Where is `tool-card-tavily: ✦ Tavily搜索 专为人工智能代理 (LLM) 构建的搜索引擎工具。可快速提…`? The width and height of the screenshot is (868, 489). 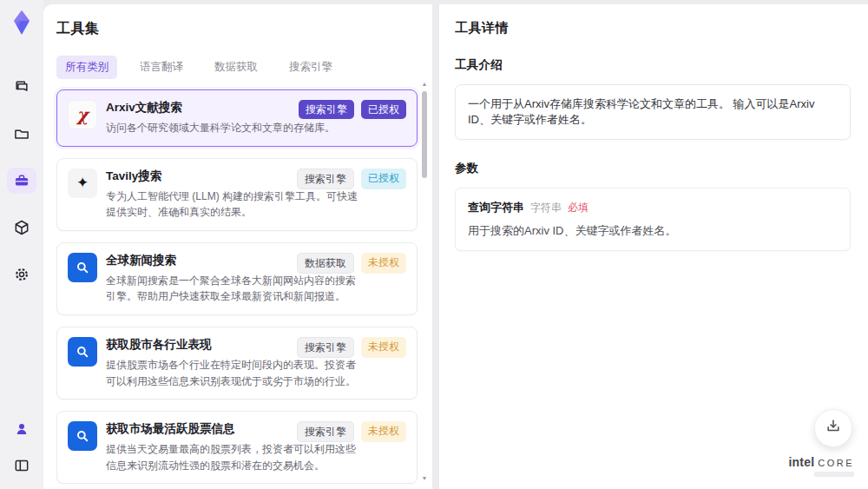 tool-card-tavily: ✦ Tavily搜索 专为人工智能代理 (LLM) 构建的搜索引擎工具。可快速提… is located at coordinates (237, 195).